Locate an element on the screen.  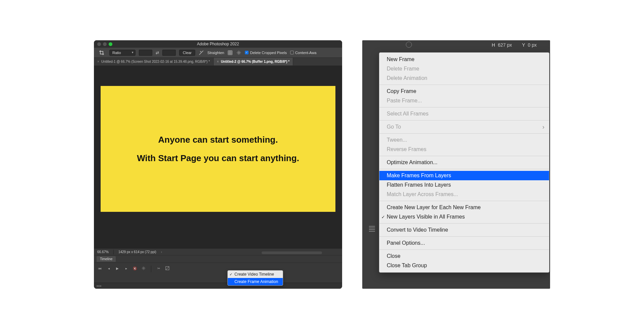
document-tab-label: Untitled-1 @ 66.7% (Screen Shot 2022-02-… is located at coordinates (156, 62).